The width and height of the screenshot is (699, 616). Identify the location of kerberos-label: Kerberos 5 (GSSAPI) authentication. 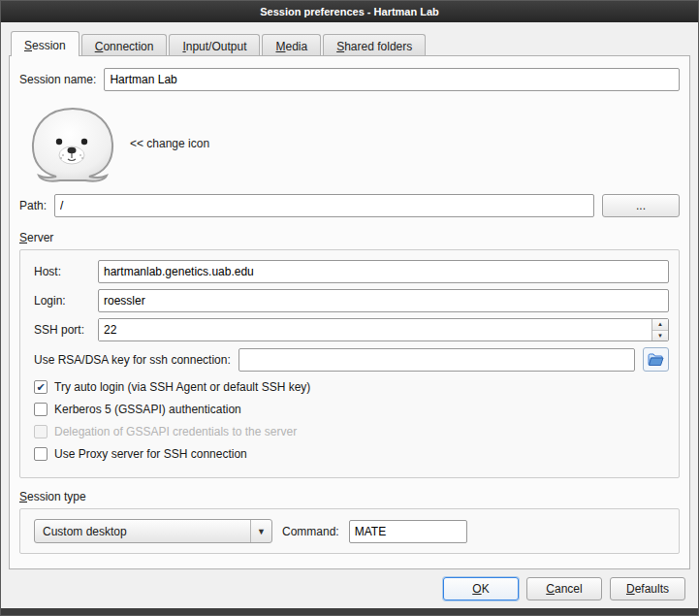
(147, 409).